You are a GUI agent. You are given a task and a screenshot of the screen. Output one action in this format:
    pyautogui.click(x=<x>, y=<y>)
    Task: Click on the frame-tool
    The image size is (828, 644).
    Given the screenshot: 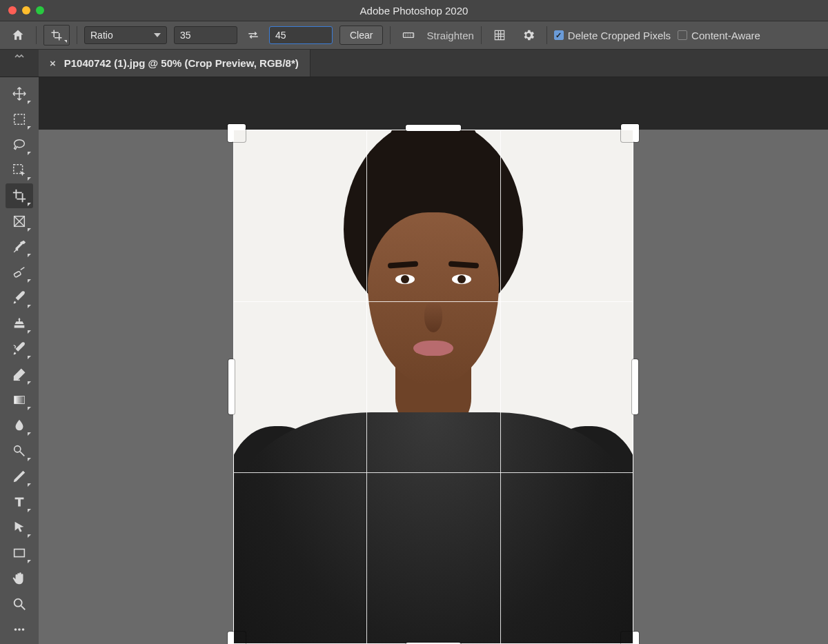 What is the action you would take?
    pyautogui.click(x=19, y=221)
    